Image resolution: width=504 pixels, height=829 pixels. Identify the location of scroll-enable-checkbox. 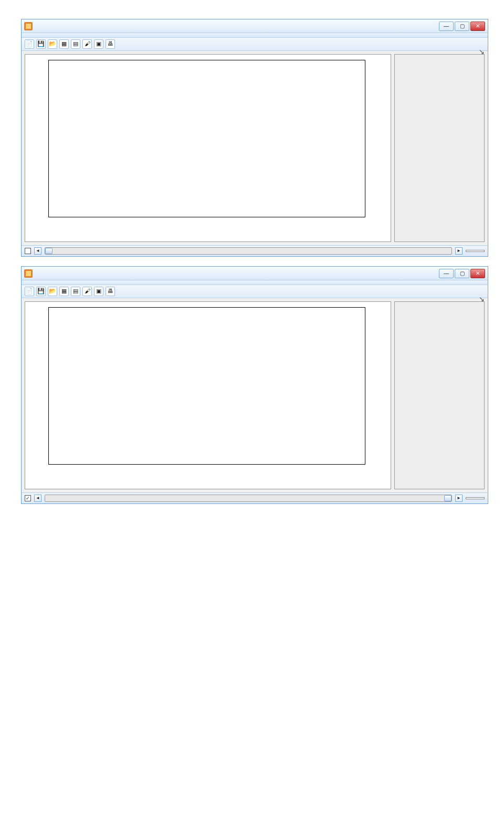
(28, 251).